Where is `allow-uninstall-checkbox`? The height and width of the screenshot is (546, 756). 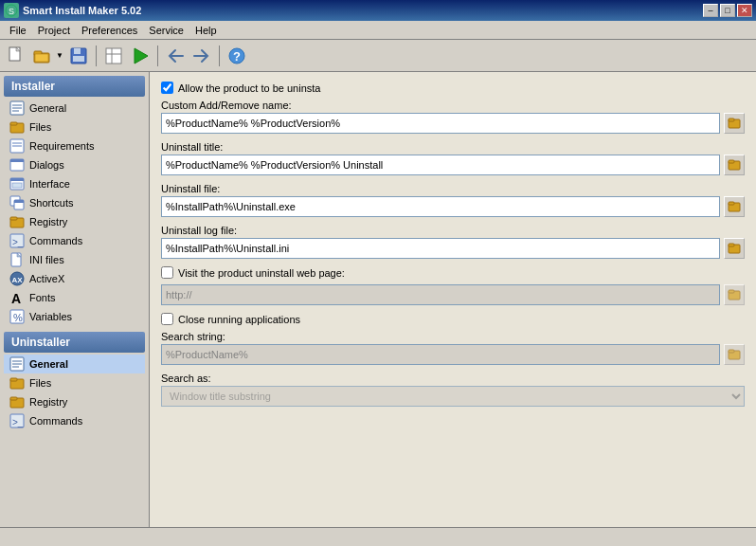
allow-uninstall-checkbox is located at coordinates (167, 87).